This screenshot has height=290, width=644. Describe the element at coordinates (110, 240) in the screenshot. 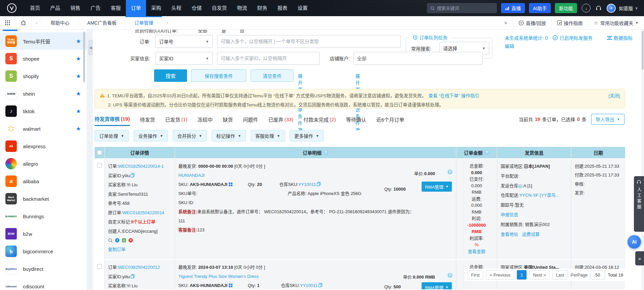

I see `view-detail-icon` at that location.